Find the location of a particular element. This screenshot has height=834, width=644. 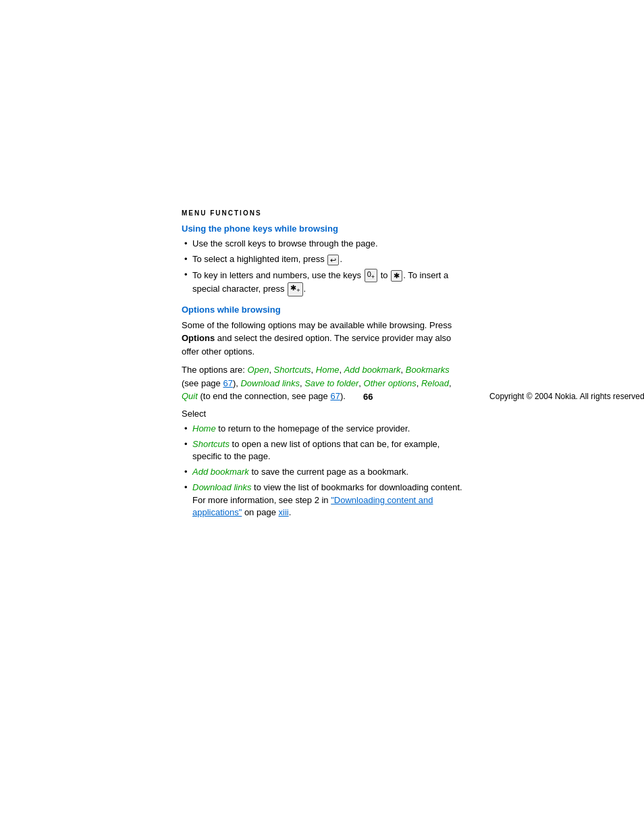

copyright-text: Copyright © 2004 Nokia. All rights reser… is located at coordinates (567, 396).